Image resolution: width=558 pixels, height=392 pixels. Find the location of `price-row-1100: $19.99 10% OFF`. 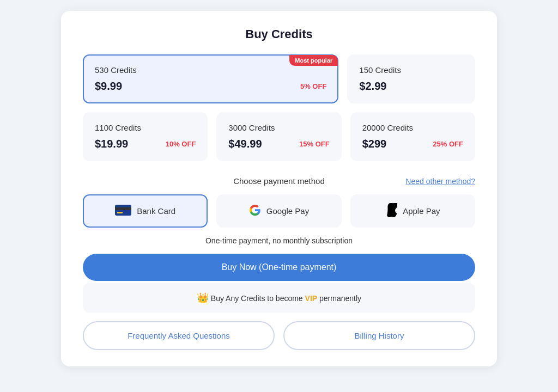

price-row-1100: $19.99 10% OFF is located at coordinates (145, 144).